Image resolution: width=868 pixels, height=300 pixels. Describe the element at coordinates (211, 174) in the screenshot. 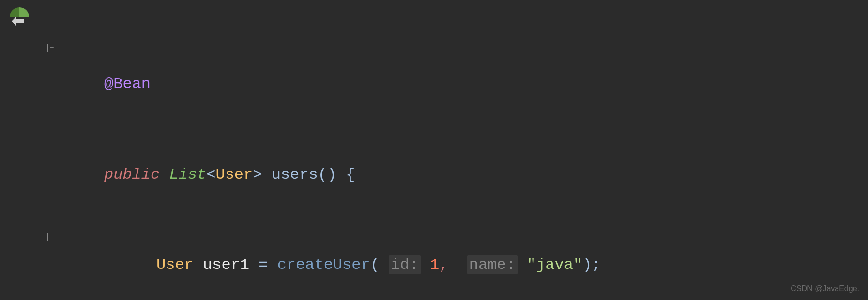

I see `angle-bracket: <` at that location.